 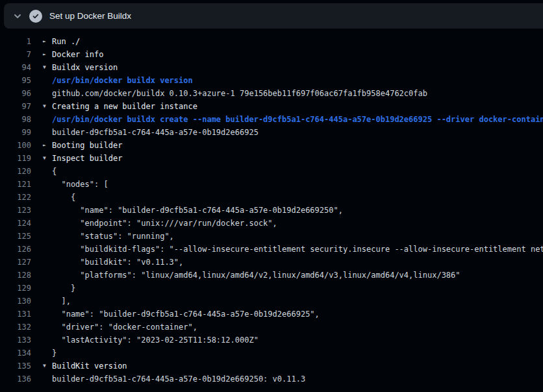 What do you see at coordinates (272, 314) in the screenshot?
I see `log-line: 131 "name": "builder-d9cfb5a1-c764-445a-…` at bounding box center [272, 314].